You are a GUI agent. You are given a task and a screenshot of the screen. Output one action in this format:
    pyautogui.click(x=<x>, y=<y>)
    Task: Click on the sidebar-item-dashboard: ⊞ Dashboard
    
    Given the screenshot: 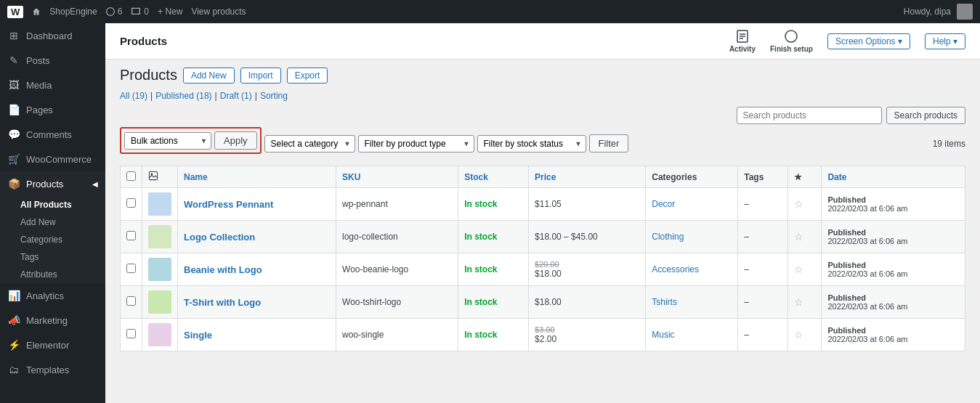 What is the action you would take?
    pyautogui.click(x=52, y=36)
    